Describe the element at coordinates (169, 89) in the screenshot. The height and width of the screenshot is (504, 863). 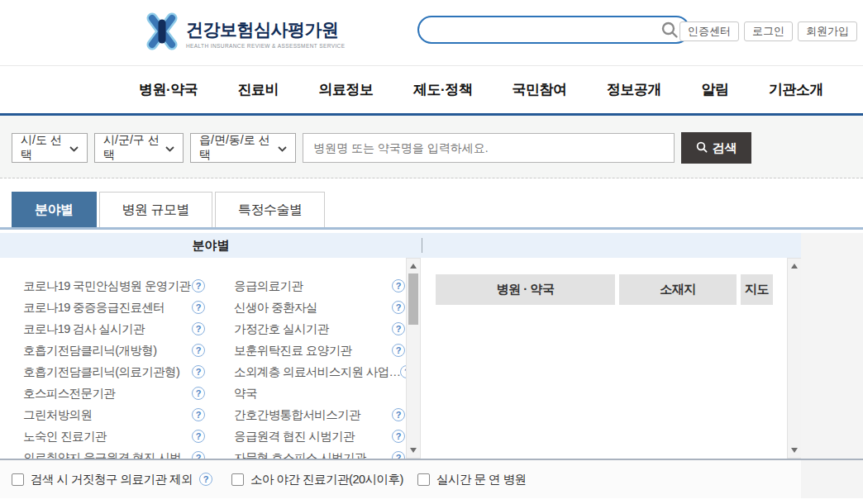
I see `nav-item-hospital-pharmacy: 병원·약국` at that location.